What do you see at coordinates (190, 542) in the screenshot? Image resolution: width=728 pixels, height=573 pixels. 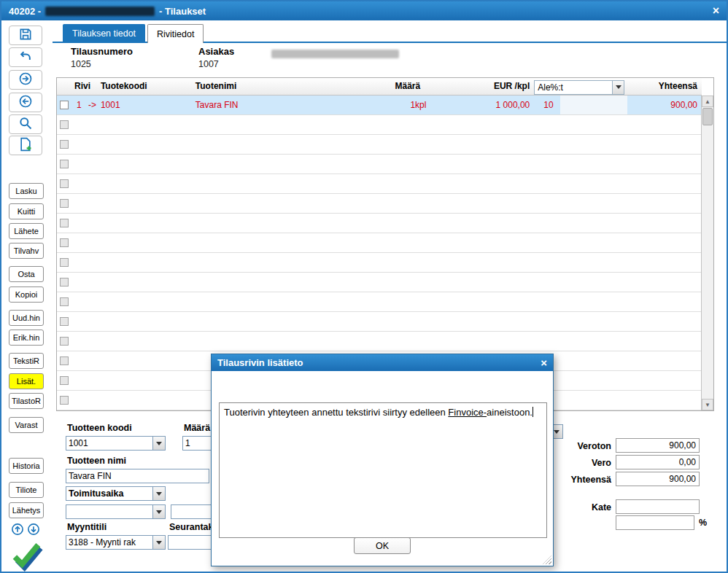 I see `tracking-field` at bounding box center [190, 542].